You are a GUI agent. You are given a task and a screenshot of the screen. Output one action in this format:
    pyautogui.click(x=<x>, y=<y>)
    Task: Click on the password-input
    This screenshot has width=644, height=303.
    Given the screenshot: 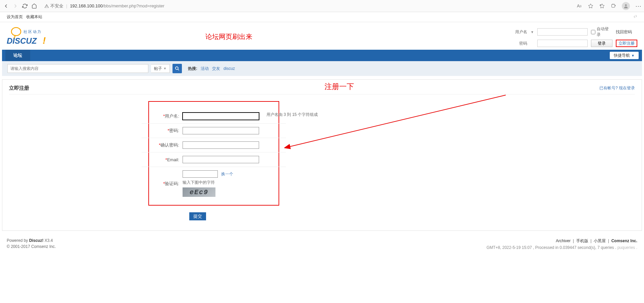 What is the action you would take?
    pyautogui.click(x=221, y=131)
    